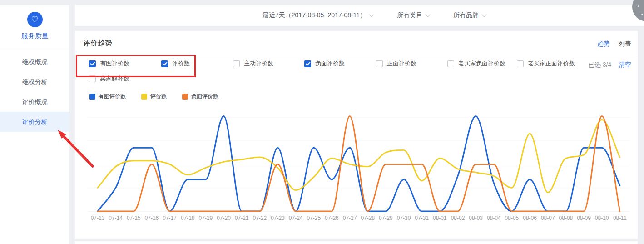  What do you see at coordinates (35, 124) in the screenshot?
I see `sidebar: ♡ 服务质量 维权概况维权分析评价概况评价分析` at bounding box center [35, 124].